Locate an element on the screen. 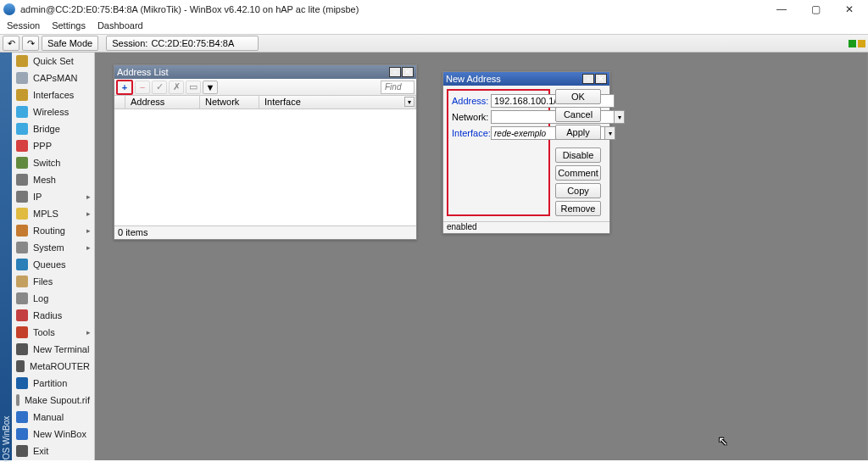 This screenshot has width=868, height=462. undo-button: ↶ is located at coordinates (11, 43).